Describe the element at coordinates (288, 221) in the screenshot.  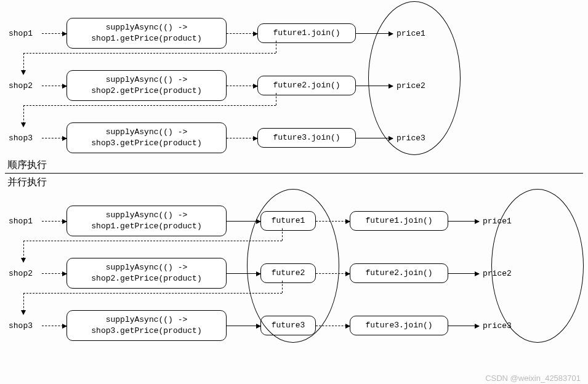
I see `future-box: future1` at that location.